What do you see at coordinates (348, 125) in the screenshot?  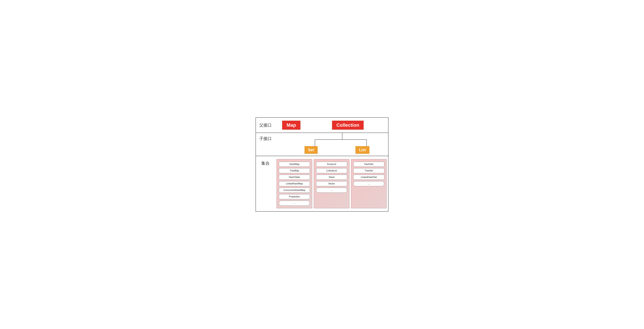 I see `collection-box: Collection` at bounding box center [348, 125].